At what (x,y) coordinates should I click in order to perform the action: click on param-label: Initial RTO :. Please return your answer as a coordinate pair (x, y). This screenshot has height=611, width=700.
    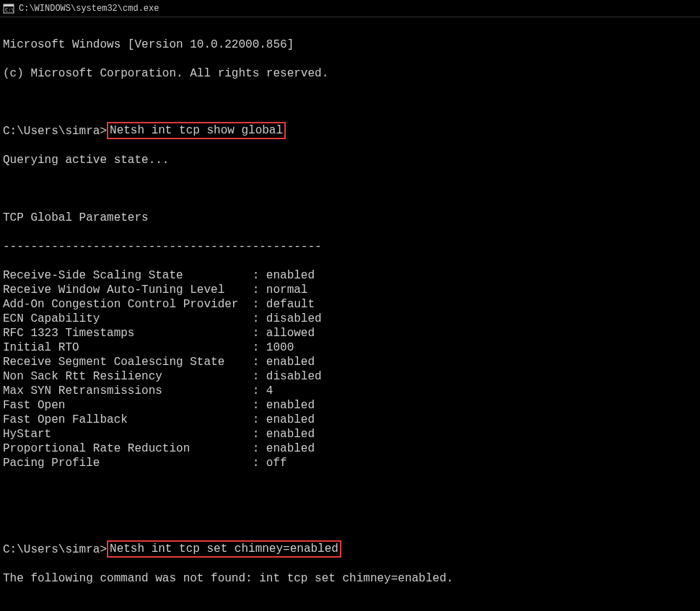
    Looking at the image, I should click on (134, 348).